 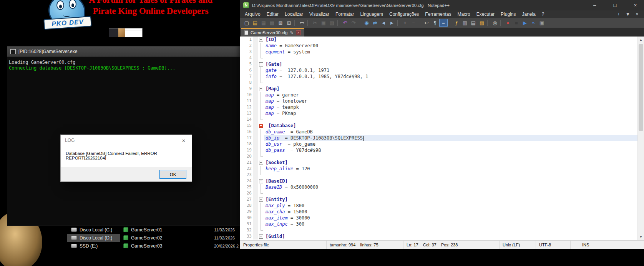 What do you see at coordinates (405, 23) in the screenshot?
I see `zoom-in-button: +` at bounding box center [405, 23].